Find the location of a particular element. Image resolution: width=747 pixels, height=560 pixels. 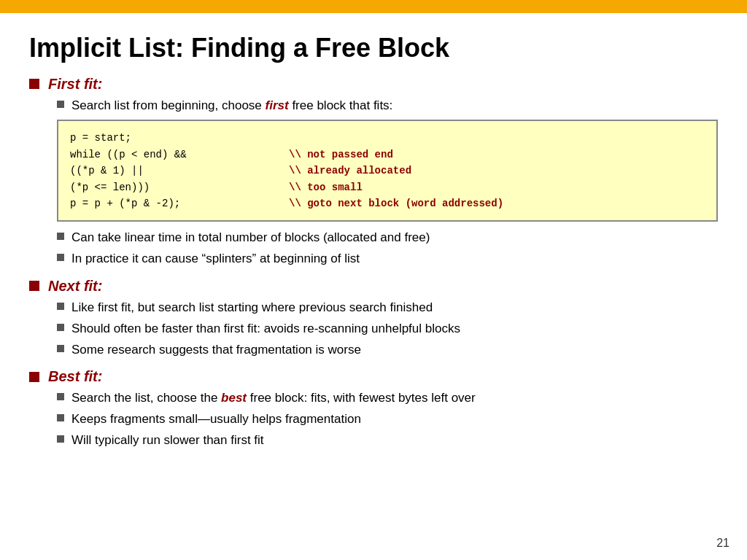

bullet-next-fit is located at coordinates (34, 286).